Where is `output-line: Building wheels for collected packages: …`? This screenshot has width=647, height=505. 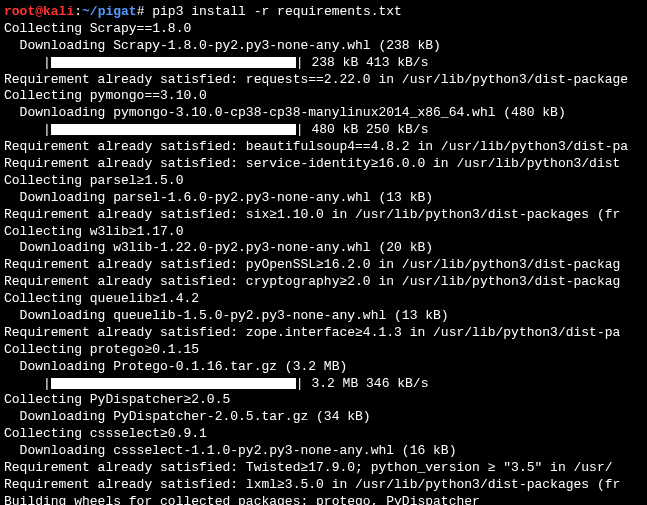
output-line: Building wheels for collected packages: … is located at coordinates (324, 500).